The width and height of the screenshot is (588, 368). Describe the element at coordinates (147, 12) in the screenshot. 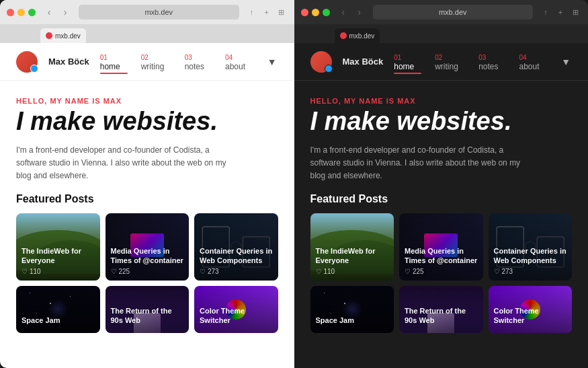

I see `title-bar-left: ‹ › mxb.dev ↑ + ⊞` at that location.